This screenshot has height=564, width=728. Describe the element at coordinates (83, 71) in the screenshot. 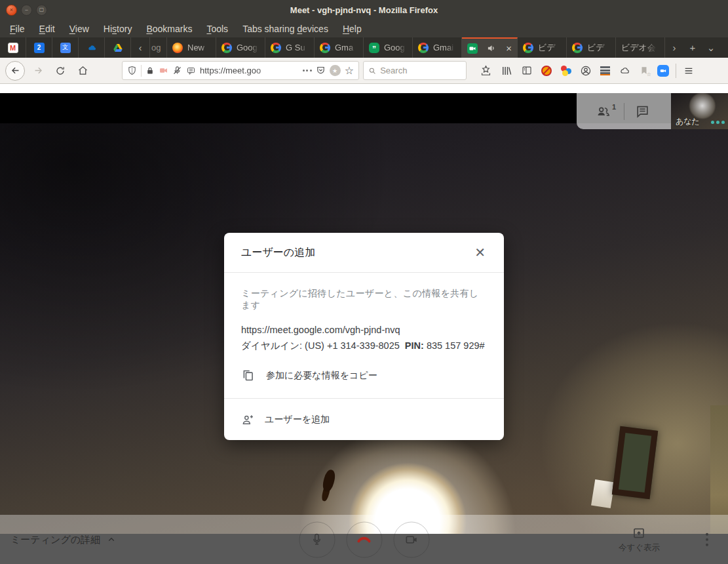

I see `home-button` at that location.